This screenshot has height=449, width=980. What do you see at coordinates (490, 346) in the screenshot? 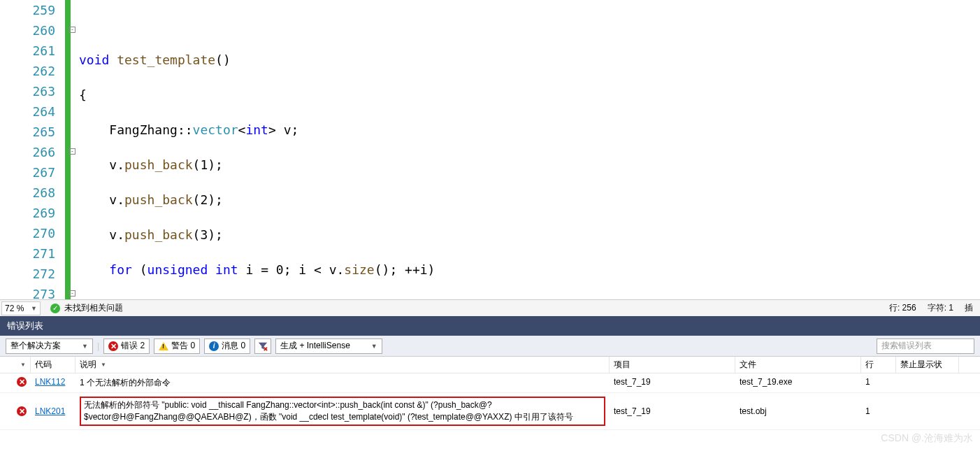
I see `error-list-toolbar: 整个解决方案 ▼ | ✕ 错误 2 警告 0 i 消息 0 生成 + Intel…` at bounding box center [490, 346].